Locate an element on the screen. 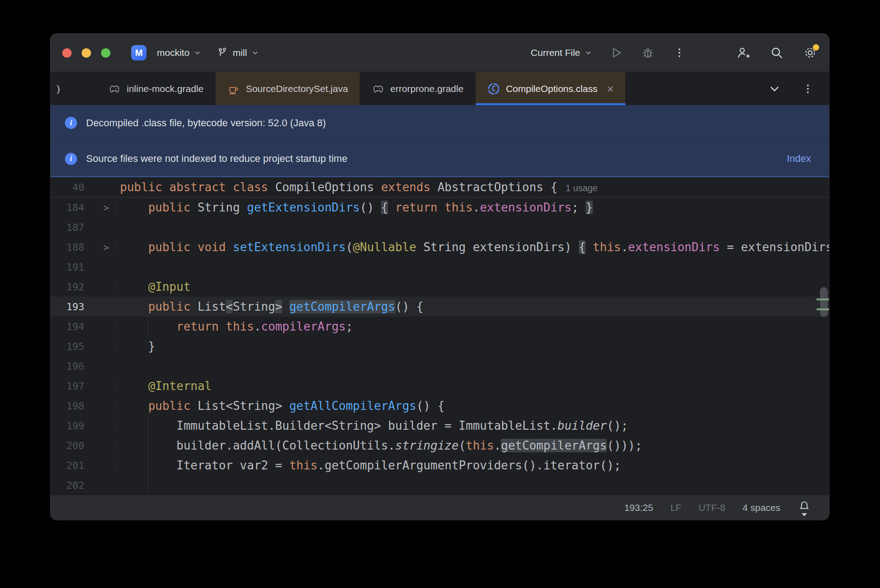 The image size is (880, 588). vcs-branch-widget: mill is located at coordinates (238, 53).